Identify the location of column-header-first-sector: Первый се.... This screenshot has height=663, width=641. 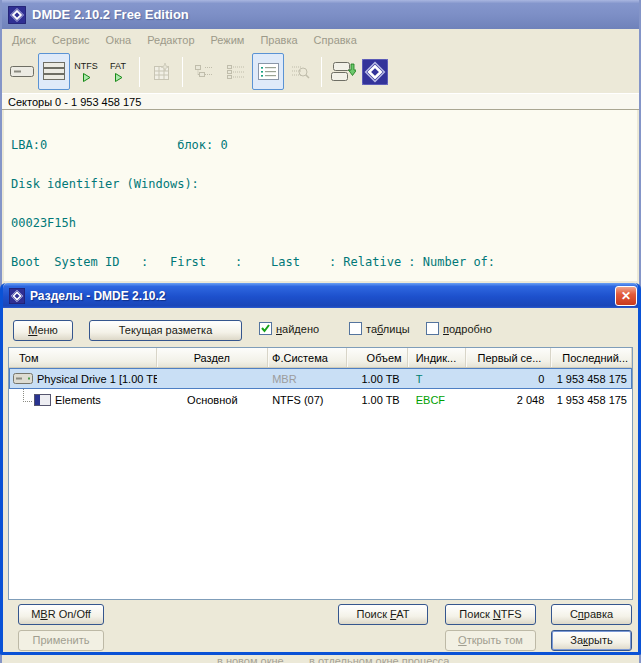
(508, 358).